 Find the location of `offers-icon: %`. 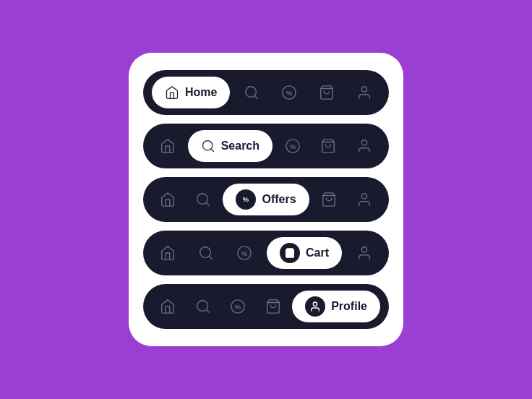

offers-icon: % is located at coordinates (289, 93).